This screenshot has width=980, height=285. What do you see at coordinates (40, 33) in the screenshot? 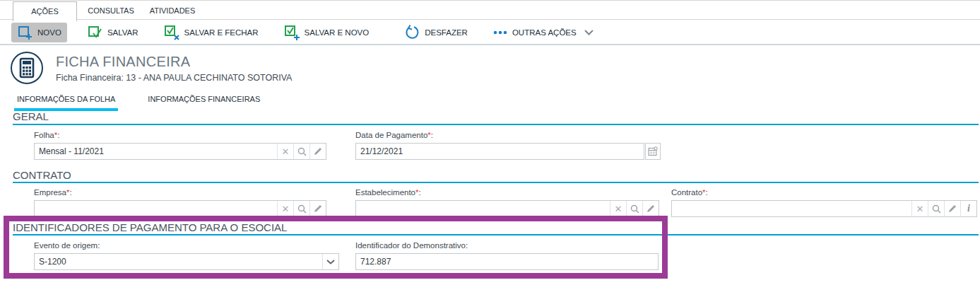
I see `novo-button: NOVO` at bounding box center [40, 33].